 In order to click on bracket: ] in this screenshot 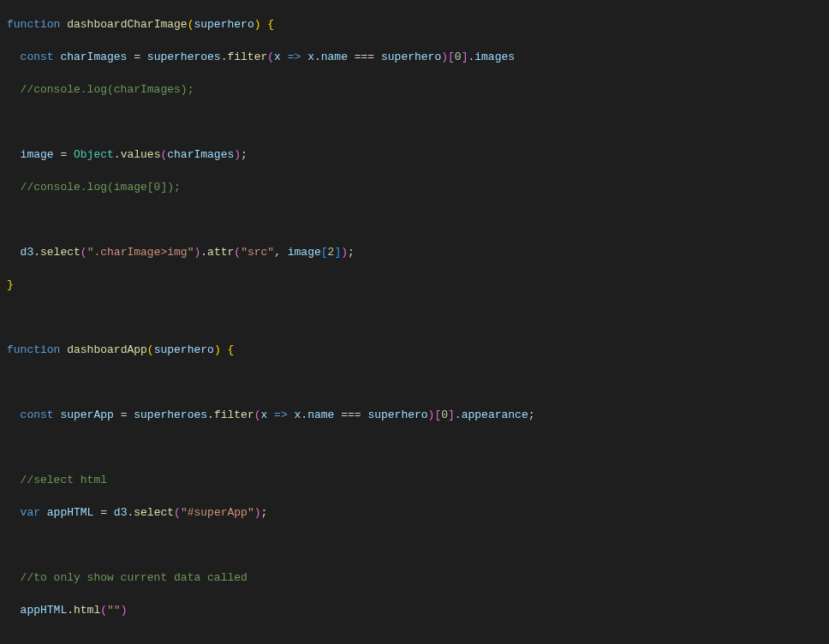, I will do `click(451, 414)`.